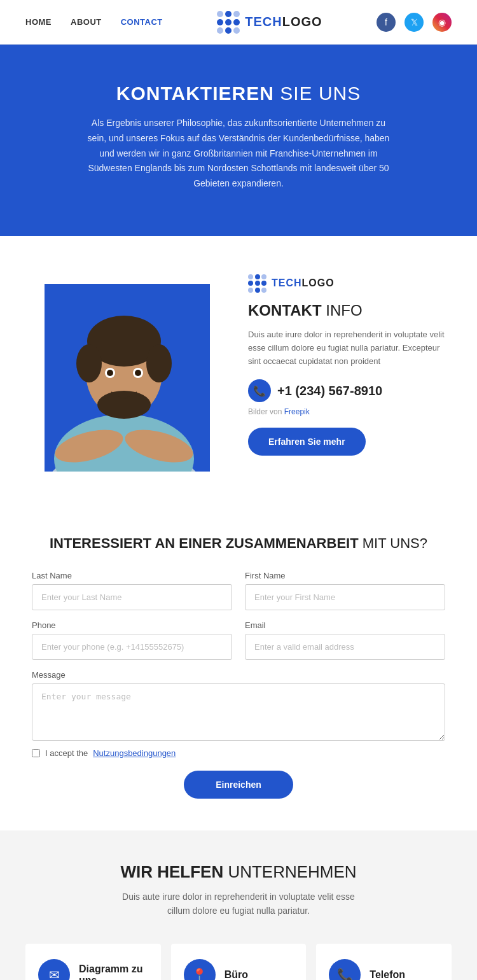 The height and width of the screenshot is (980, 477). What do you see at coordinates (86, 22) in the screenshot?
I see `nav-about: ABOUT` at bounding box center [86, 22].